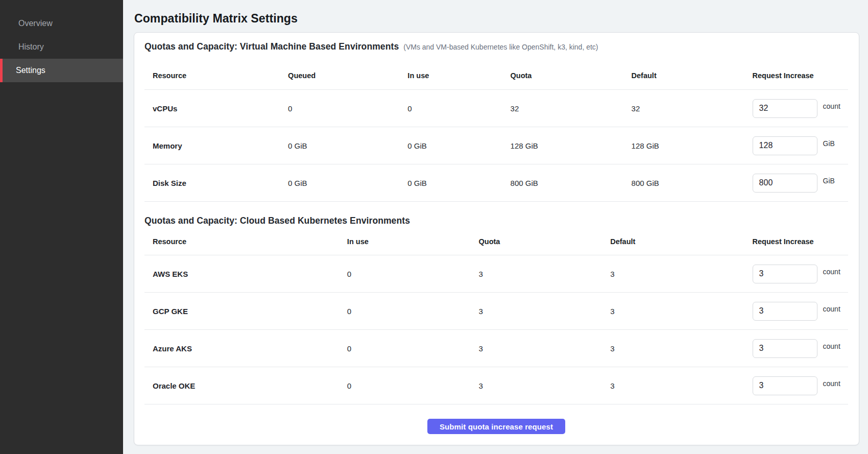 The height and width of the screenshot is (454, 868). Describe the element at coordinates (246, 274) in the screenshot. I see `resource-cell: AWS EKS` at that location.